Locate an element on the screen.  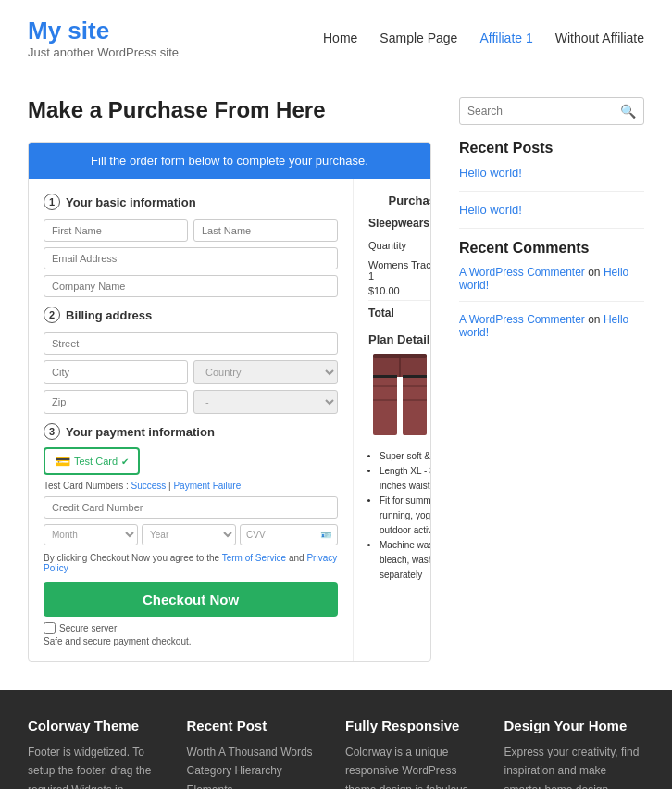
quantity-row: Quantity is located at coordinates (400, 245).